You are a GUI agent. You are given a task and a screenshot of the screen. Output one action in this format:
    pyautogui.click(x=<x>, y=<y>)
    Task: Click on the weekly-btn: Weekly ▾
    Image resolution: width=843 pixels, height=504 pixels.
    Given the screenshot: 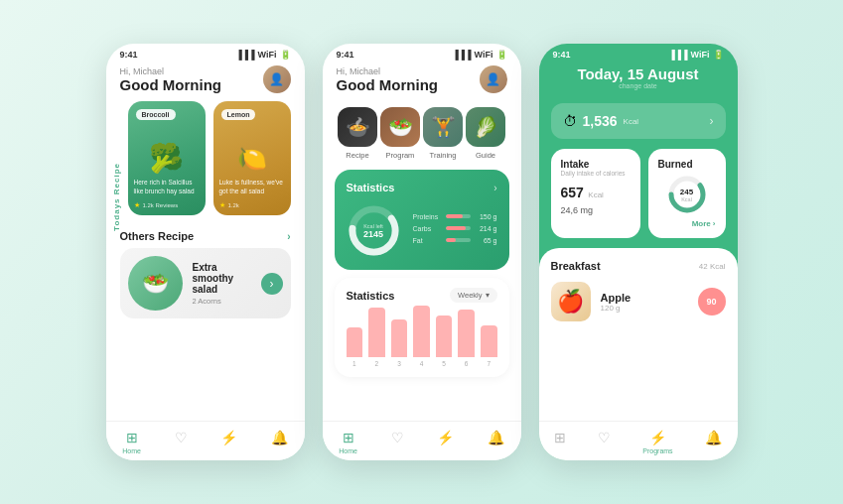 What is the action you would take?
    pyautogui.click(x=473, y=296)
    